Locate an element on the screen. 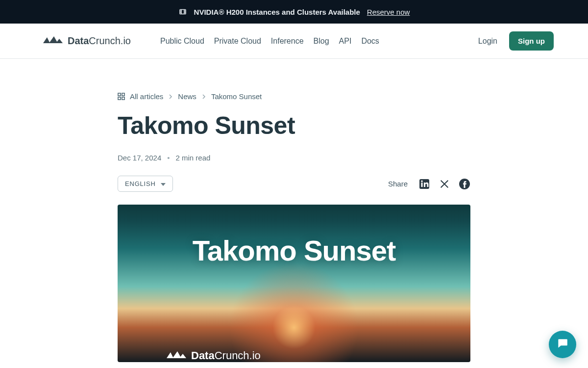 The image size is (588, 368). hero-title: Takomo Sunset is located at coordinates (294, 250).